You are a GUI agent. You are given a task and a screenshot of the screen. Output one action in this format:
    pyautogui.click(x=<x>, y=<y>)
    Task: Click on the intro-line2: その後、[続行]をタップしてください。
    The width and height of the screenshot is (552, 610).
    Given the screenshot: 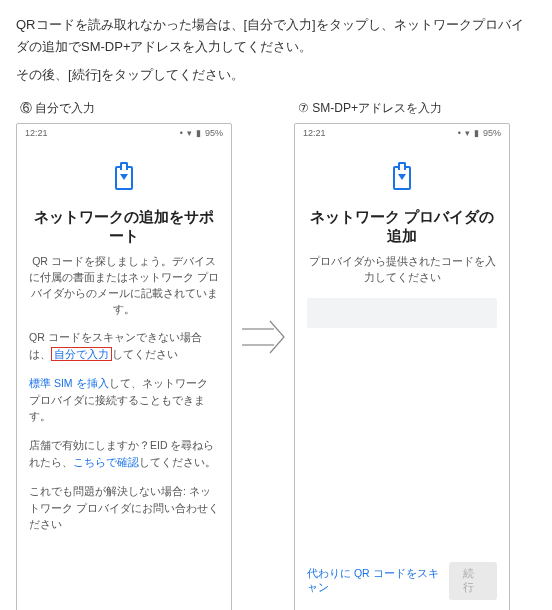 What is the action you would take?
    pyautogui.click(x=276, y=75)
    